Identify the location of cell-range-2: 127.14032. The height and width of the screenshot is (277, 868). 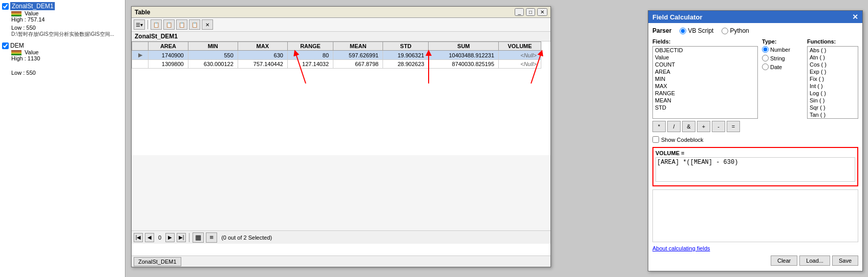
(310, 65).